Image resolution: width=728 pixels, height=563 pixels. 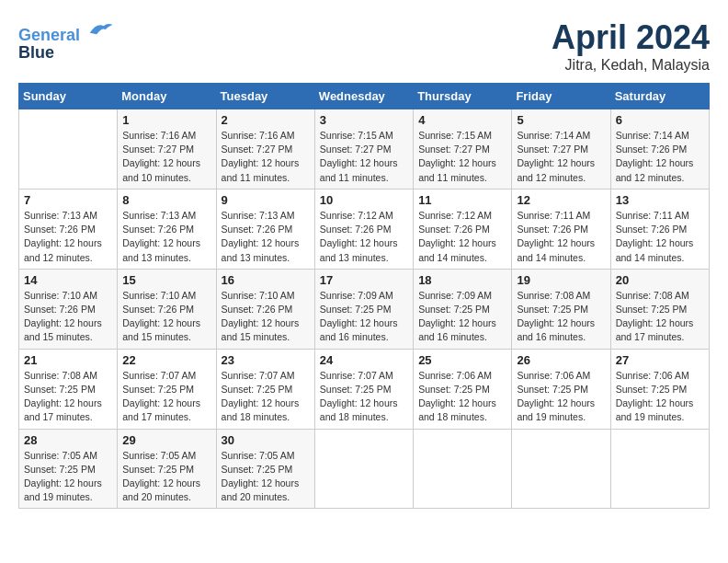 What do you see at coordinates (68, 97) in the screenshot?
I see `header-sunday: Sunday` at bounding box center [68, 97].